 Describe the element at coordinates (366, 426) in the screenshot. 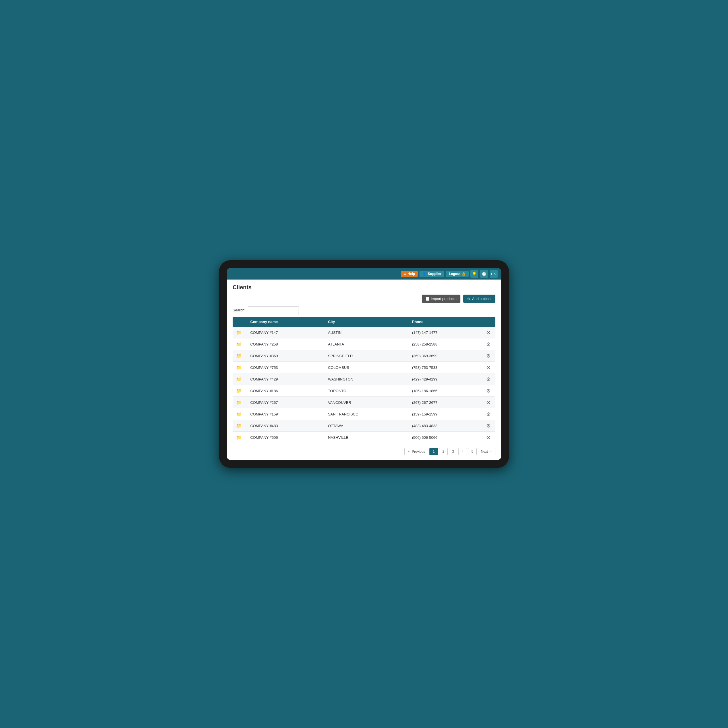

I see `city-cell: OTTAWA` at that location.